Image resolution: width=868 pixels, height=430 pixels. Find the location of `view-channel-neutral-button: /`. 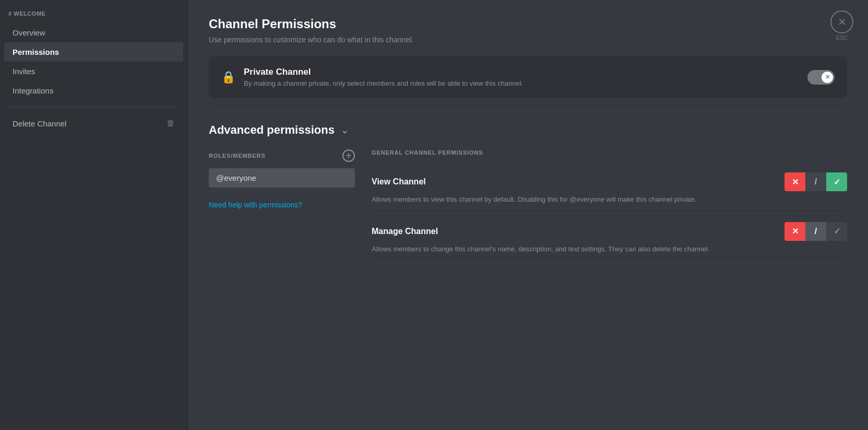

view-channel-neutral-button: / is located at coordinates (816, 182).